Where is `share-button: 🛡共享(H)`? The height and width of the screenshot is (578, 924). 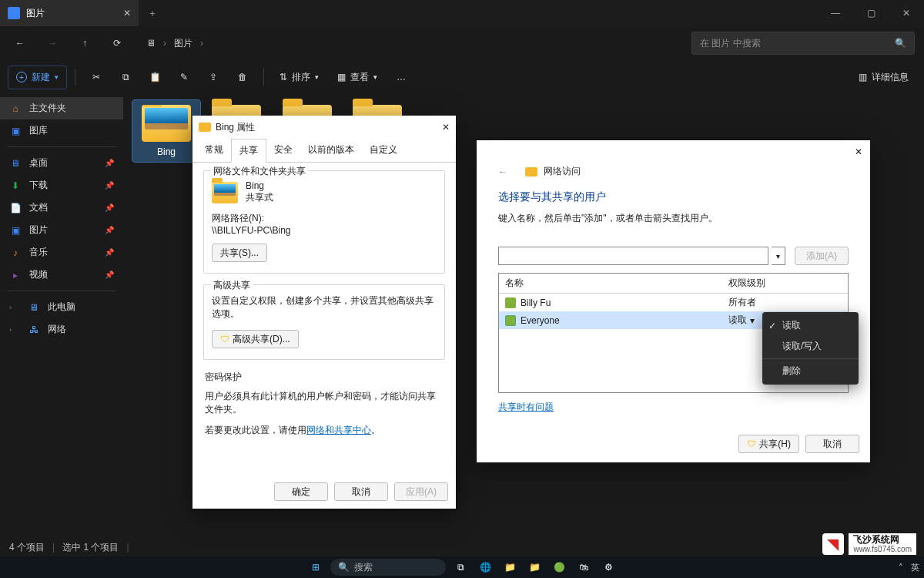 share-button: 🛡共享(H) is located at coordinates (768, 444).